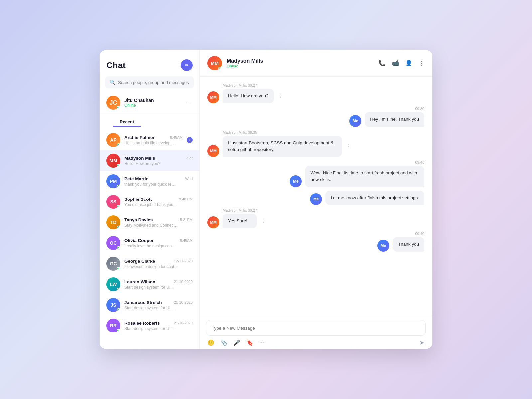 This screenshot has height=399, width=532. What do you see at coordinates (158, 326) in the screenshot?
I see `contact-info: Rosalee Roberts 21-10-2020 Start design …` at bounding box center [158, 326].